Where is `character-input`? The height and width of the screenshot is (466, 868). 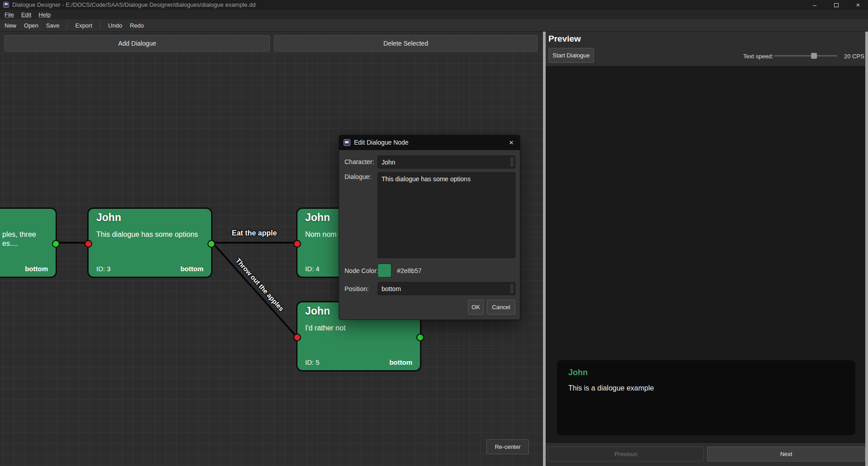
character-input is located at coordinates (447, 162).